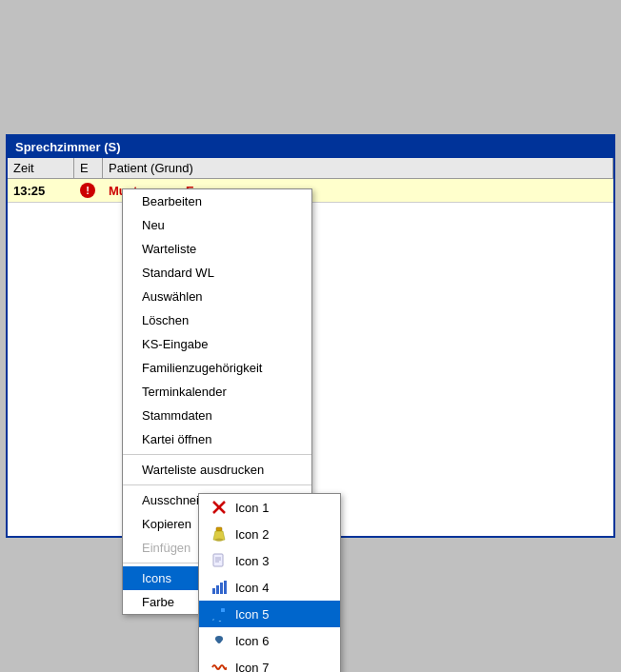  I want to click on icon6-label: Icon 6, so click(251, 642).